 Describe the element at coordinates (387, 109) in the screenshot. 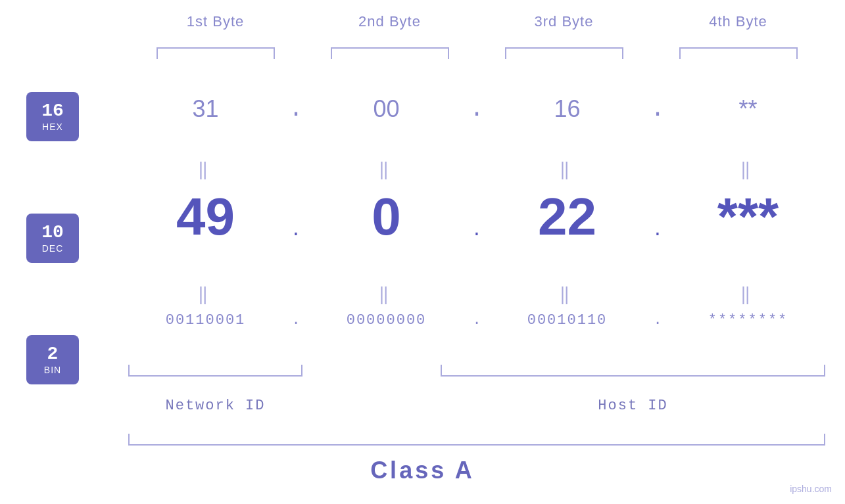

I see `hex-byte2: 00` at that location.